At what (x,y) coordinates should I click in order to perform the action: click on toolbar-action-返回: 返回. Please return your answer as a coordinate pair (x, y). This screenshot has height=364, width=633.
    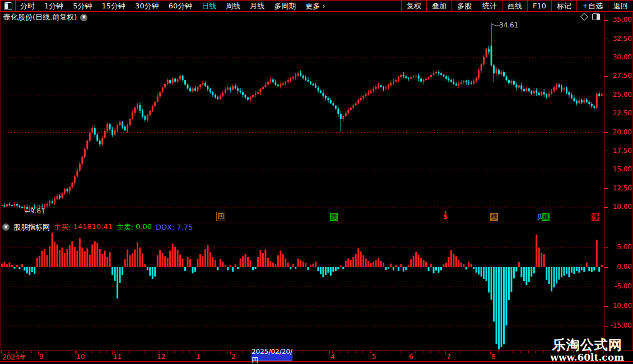
    Looking at the image, I should click on (621, 6).